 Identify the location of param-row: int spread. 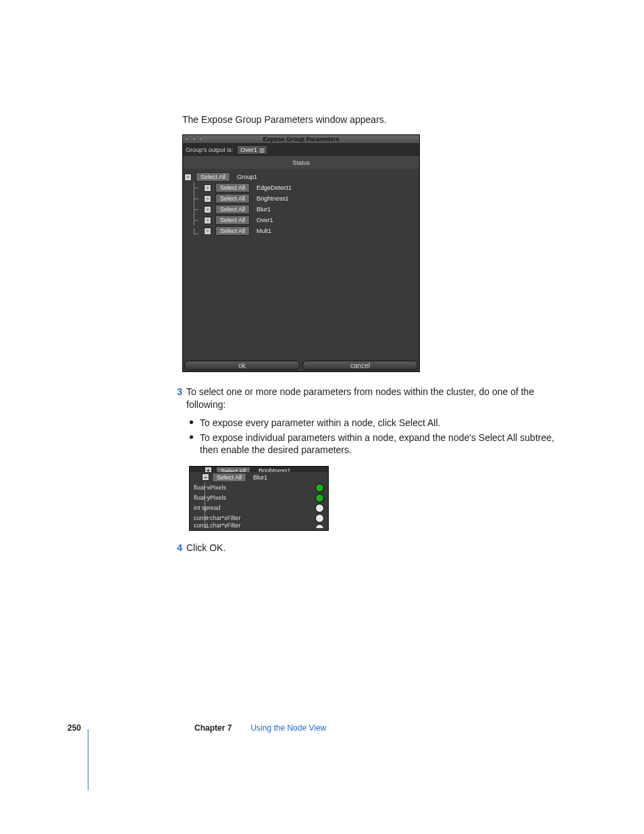
(259, 508).